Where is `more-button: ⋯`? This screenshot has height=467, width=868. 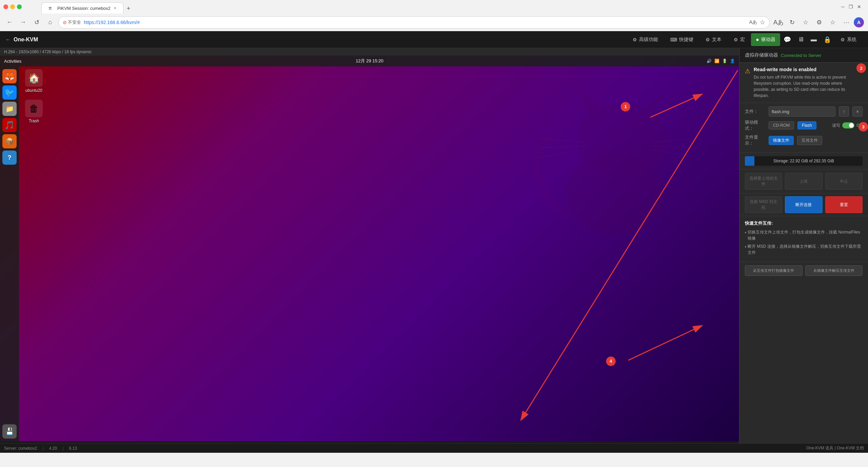
more-button: ⋯ is located at coordinates (846, 22).